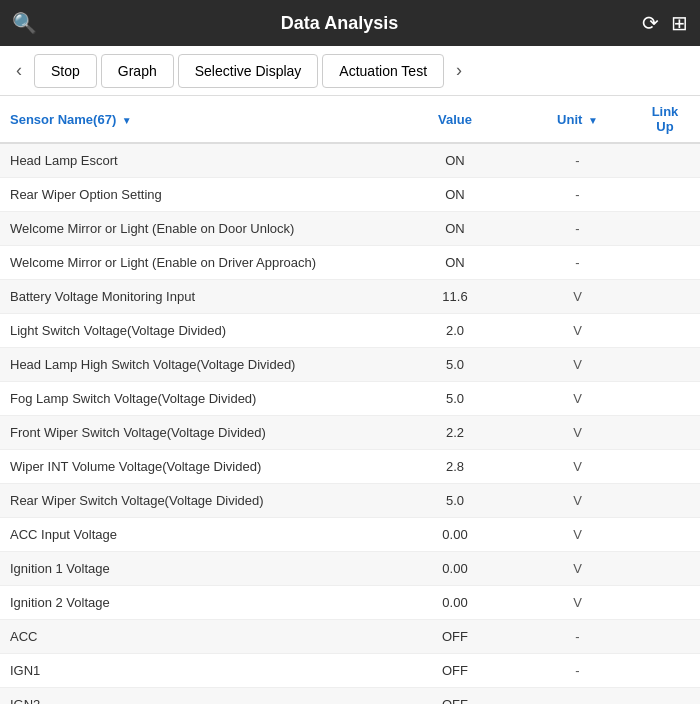  Describe the element at coordinates (350, 603) in the screenshot. I see `table-row: Ignition 2 Voltage 0.00 V` at that location.